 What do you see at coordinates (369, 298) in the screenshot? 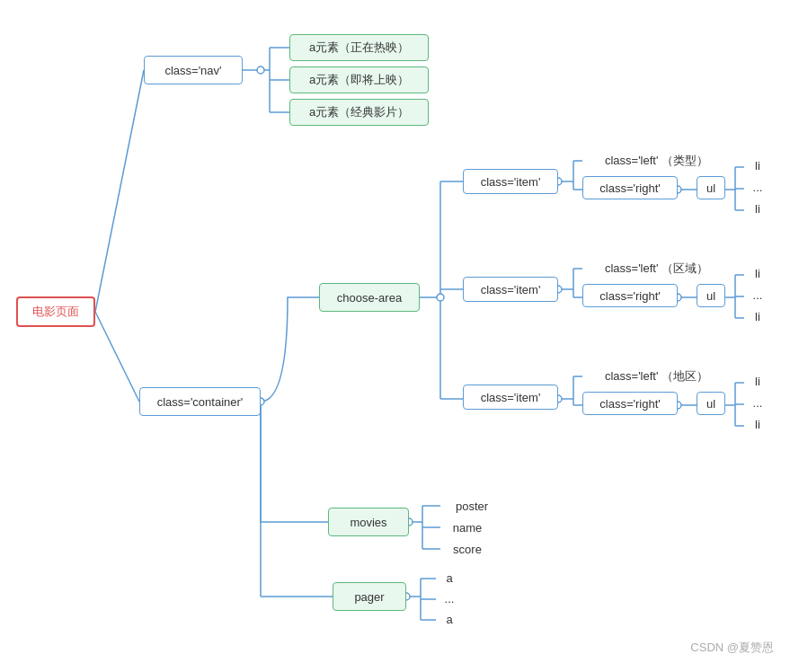
I see `choose-area-label: choose-area` at bounding box center [369, 298].